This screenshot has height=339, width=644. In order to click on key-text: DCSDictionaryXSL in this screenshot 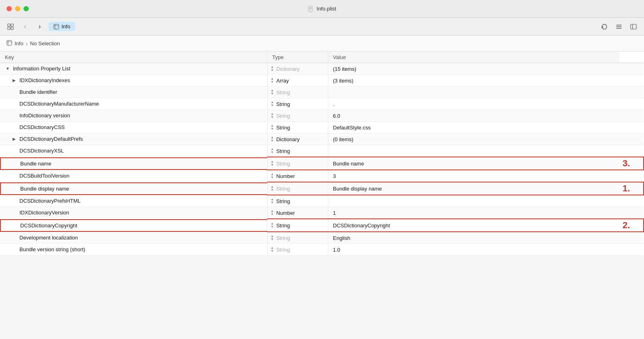, I will do `click(42, 150)`.